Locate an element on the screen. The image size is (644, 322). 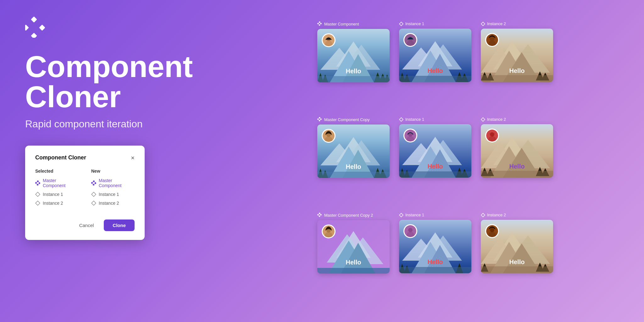
hello-text-master-3: Hello is located at coordinates (353, 262).